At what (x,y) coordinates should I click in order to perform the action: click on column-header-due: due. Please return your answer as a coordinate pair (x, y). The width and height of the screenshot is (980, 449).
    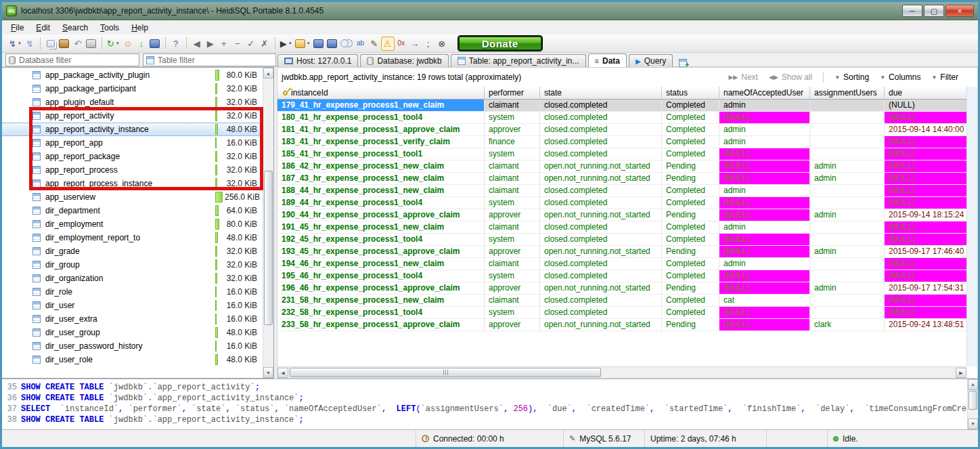
    Looking at the image, I should click on (926, 93).